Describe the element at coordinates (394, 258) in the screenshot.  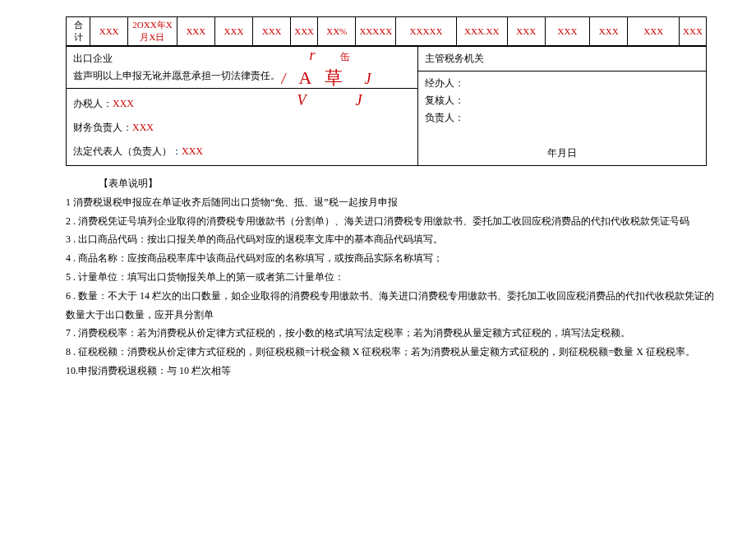
I see `note-item: 4 . 商品名称：应按商品税率库中该商品代码对应的名称填写，或按商品实际名称填写…` at that location.